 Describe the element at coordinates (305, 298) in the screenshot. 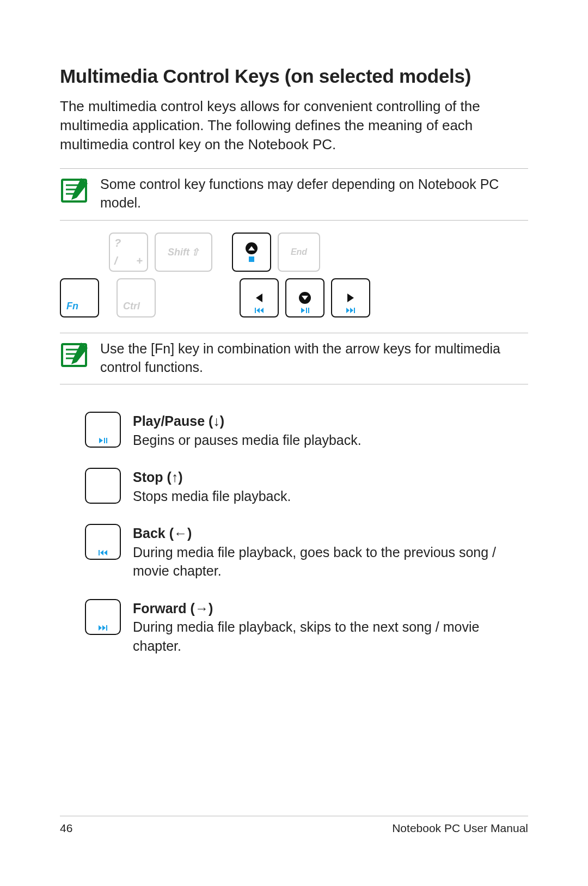

I see `key-arrow-down` at that location.